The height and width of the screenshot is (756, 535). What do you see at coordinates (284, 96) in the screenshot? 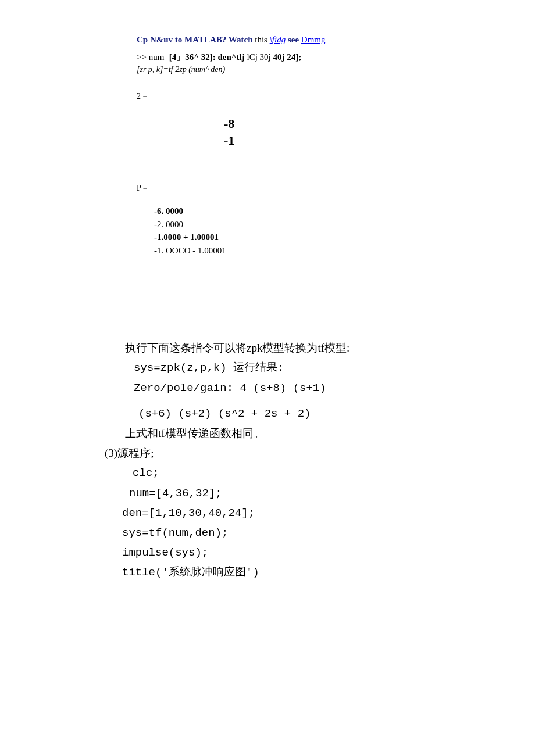
I see `z-label: 2 =` at bounding box center [284, 96].